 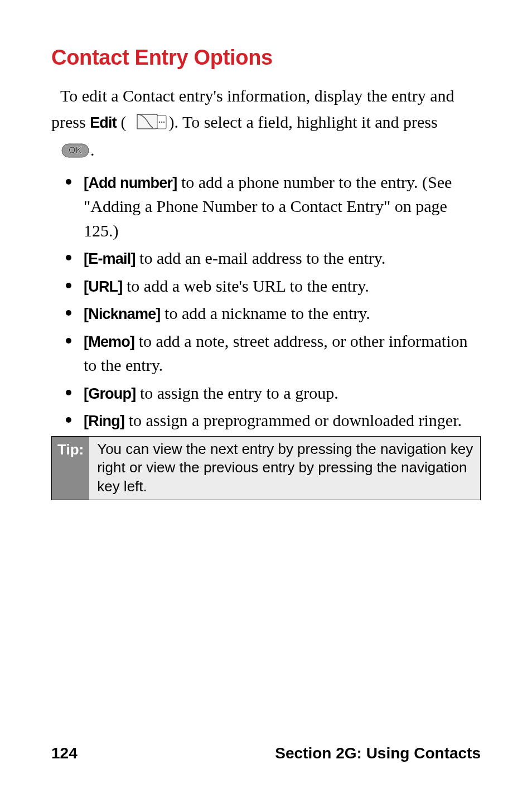 What do you see at coordinates (103, 123) in the screenshot?
I see `edit-label: Edit` at bounding box center [103, 123].